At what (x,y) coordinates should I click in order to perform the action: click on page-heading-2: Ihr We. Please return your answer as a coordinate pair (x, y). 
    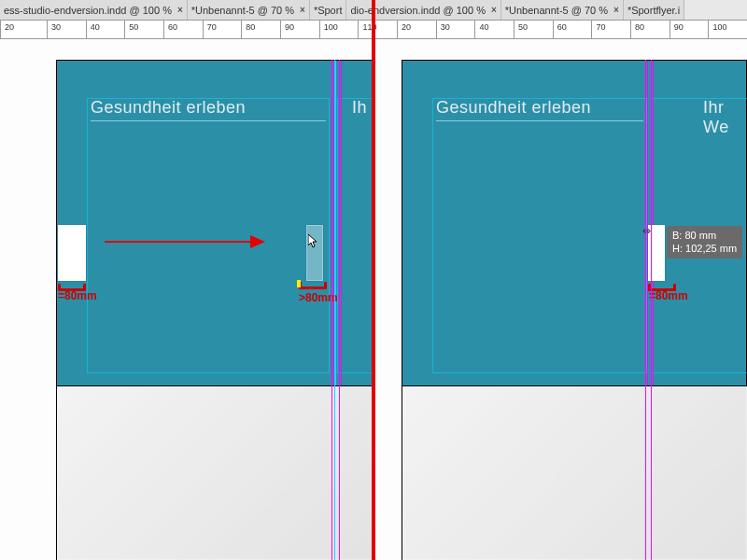
    Looking at the image, I should click on (725, 118).